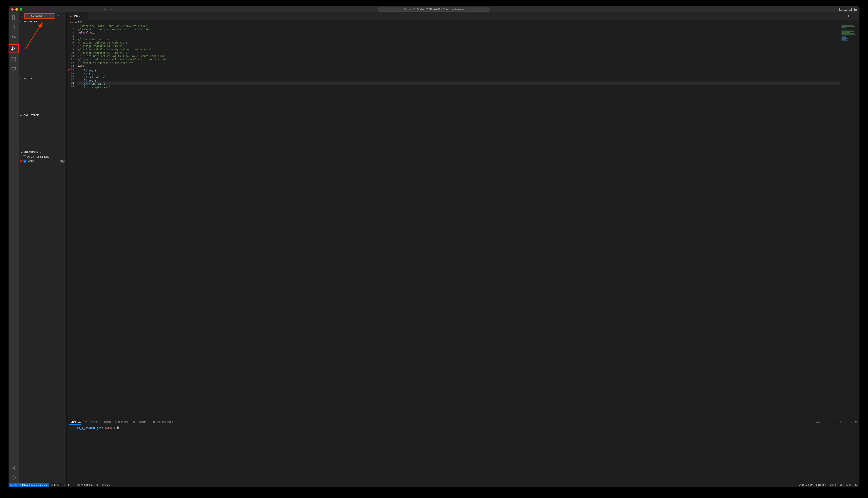 This screenshot has height=498, width=868. What do you see at coordinates (856, 16) in the screenshot?
I see `editor-more-icon: ⋯` at bounding box center [856, 16].